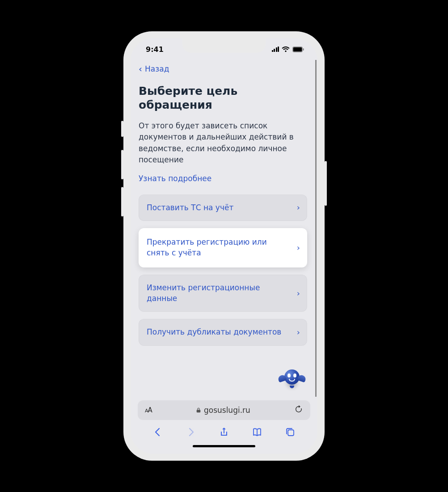  What do you see at coordinates (224, 446) in the screenshot?
I see `home-indicator` at bounding box center [224, 446].